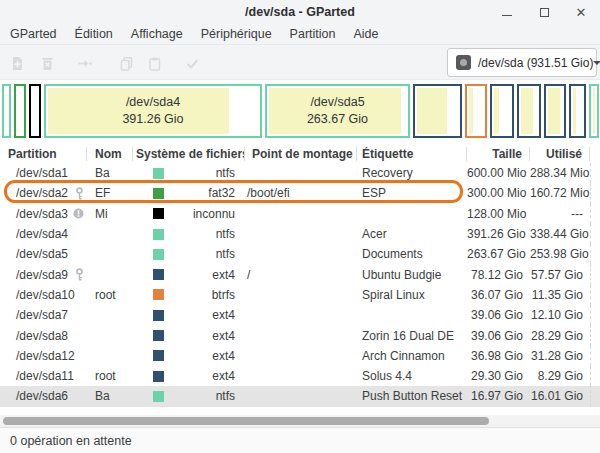  What do you see at coordinates (219, 214) in the screenshot?
I see `filesystem-name: inconnu` at bounding box center [219, 214].